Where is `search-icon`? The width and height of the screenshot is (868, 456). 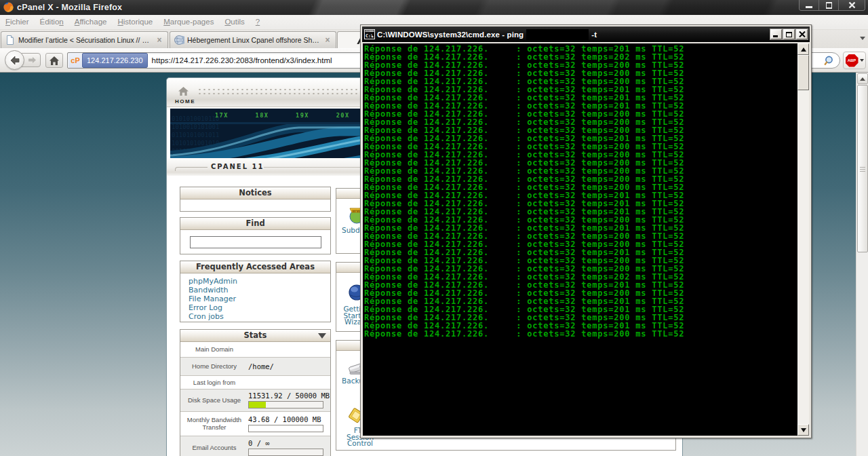
search-icon is located at coordinates (830, 61).